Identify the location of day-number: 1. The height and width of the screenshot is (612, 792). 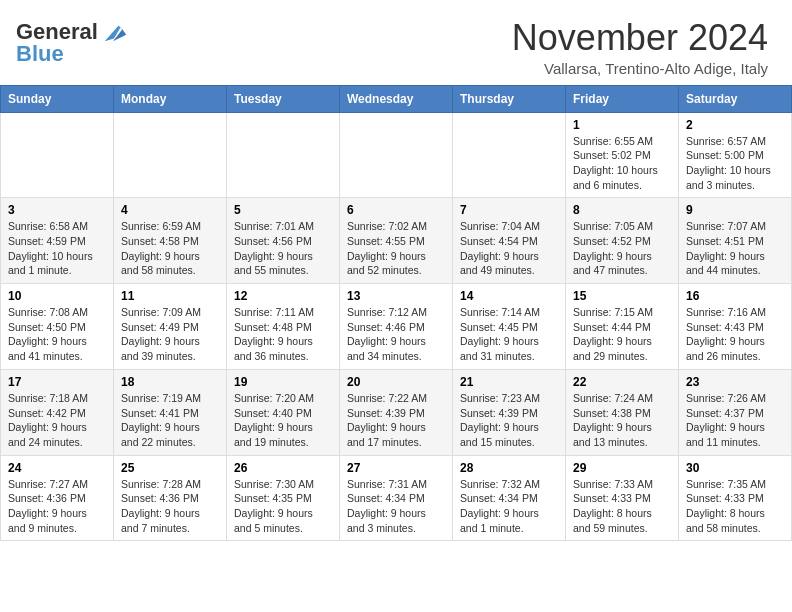
(622, 125).